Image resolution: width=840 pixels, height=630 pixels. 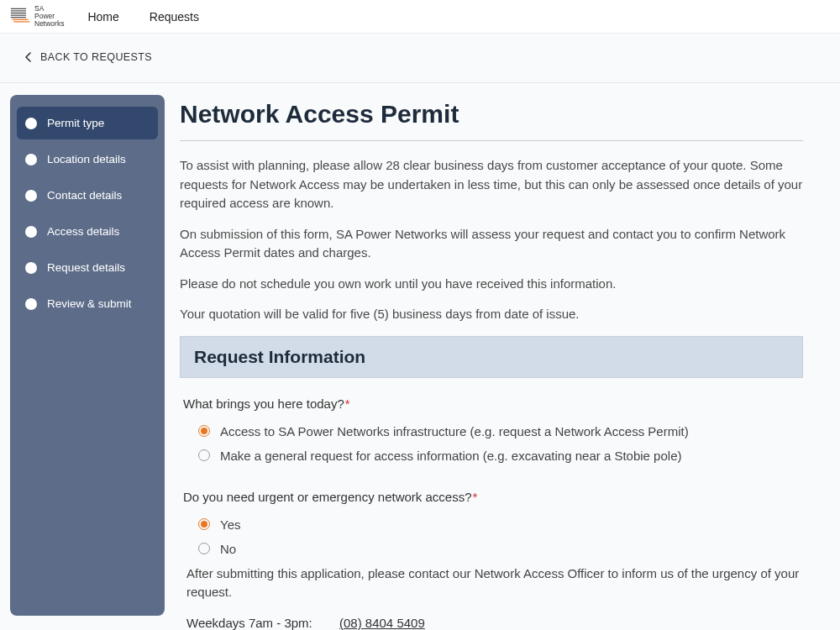 I want to click on radio-label: Yes, so click(x=230, y=524).